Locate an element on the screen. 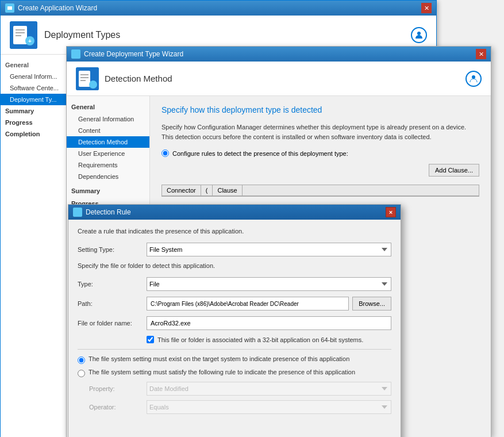 This screenshot has width=504, height=437. setting-type-select: File System Registry Windows Installer is located at coordinates (269, 250).